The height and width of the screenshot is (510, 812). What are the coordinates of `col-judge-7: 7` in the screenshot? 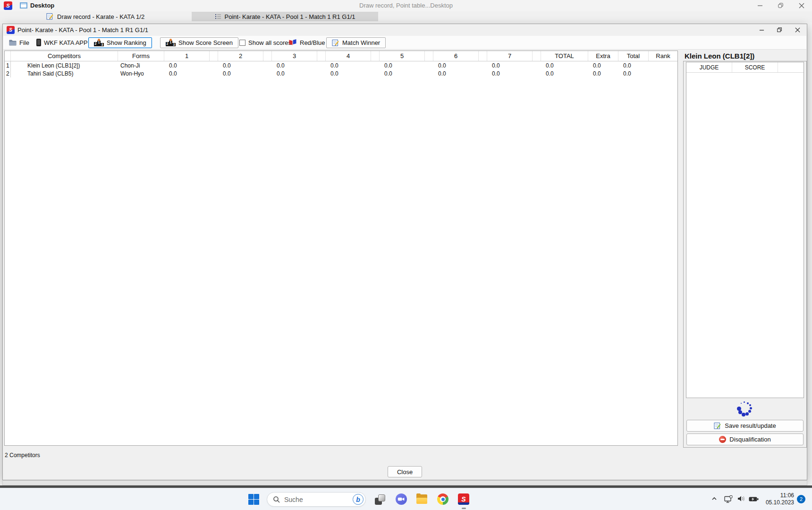 It's located at (510, 56).